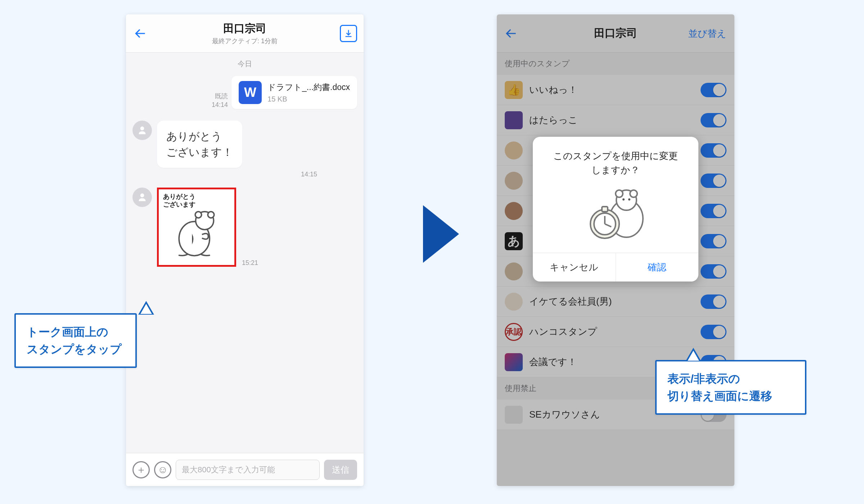 The height and width of the screenshot is (504, 864). Describe the element at coordinates (657, 267) in the screenshot. I see `dialog-confirm-button: 確認` at that location.